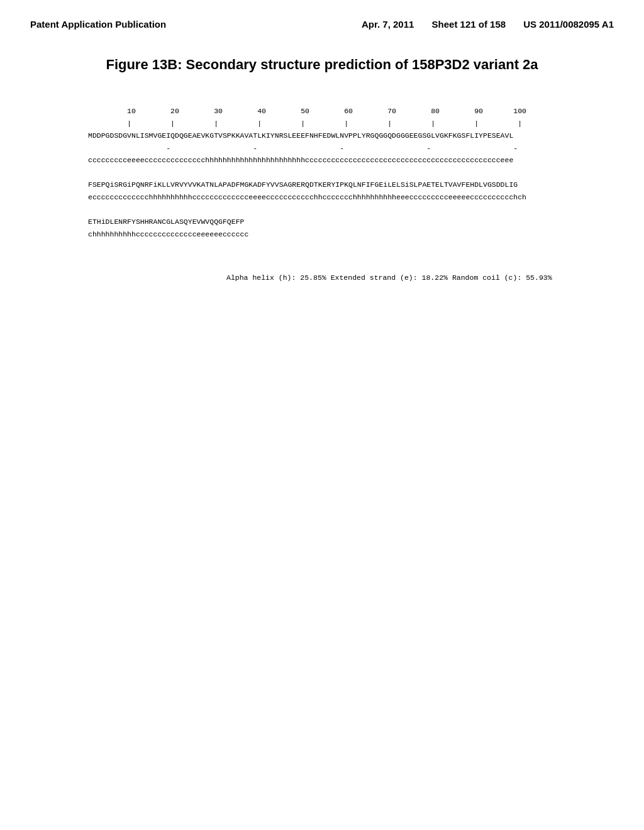 The width and height of the screenshot is (644, 830). I want to click on seq-row-3: ETHiDLENRFYSHHRANCGLASQYEVWVQQGFQEFP, so click(166, 221).